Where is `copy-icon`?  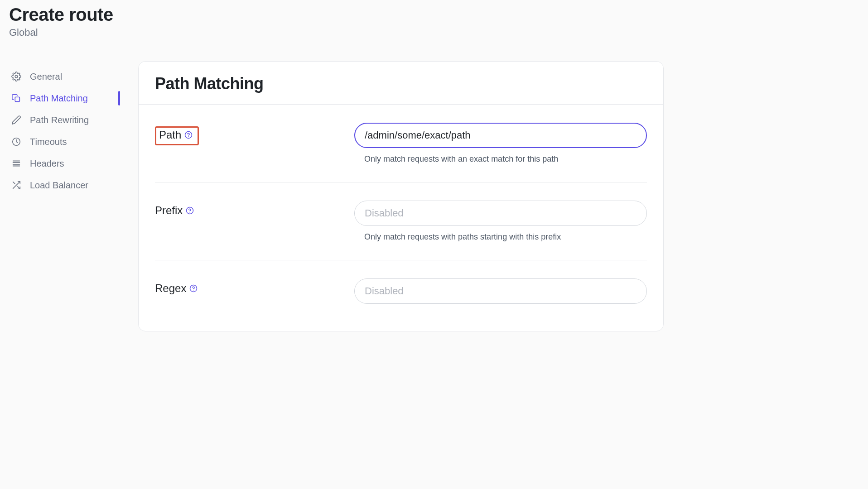
copy-icon is located at coordinates (16, 98).